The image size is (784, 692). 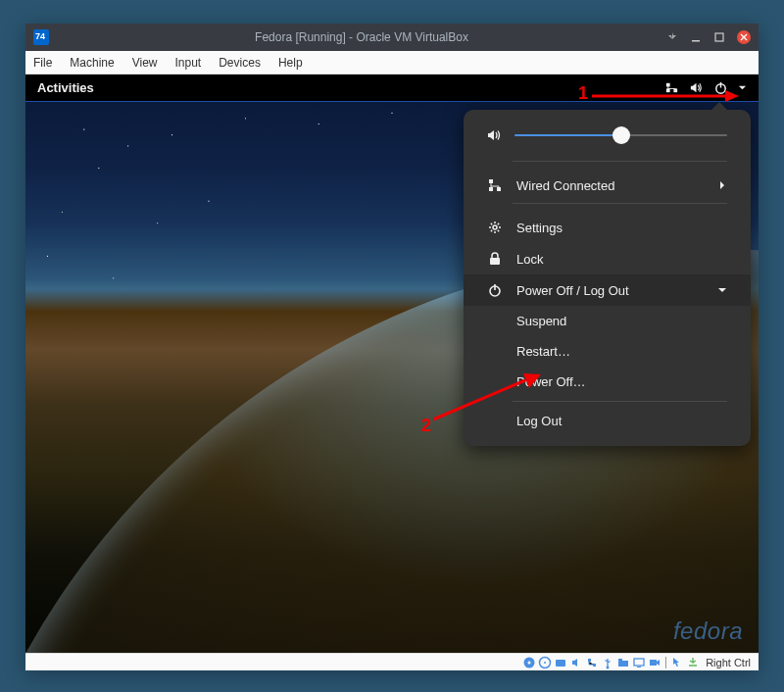 What do you see at coordinates (545, 663) in the screenshot?
I see `status-optical-icon` at bounding box center [545, 663].